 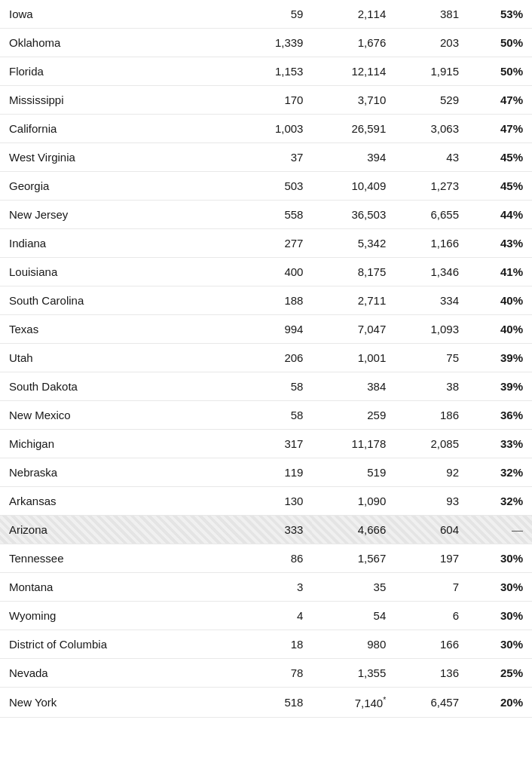 I want to click on pct-cell: —, so click(x=500, y=530).